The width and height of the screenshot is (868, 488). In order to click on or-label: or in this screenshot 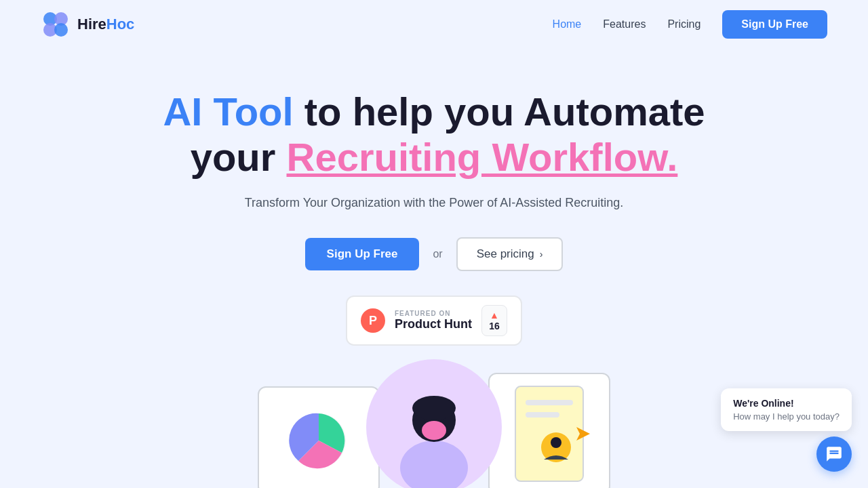, I will do `click(437, 254)`.